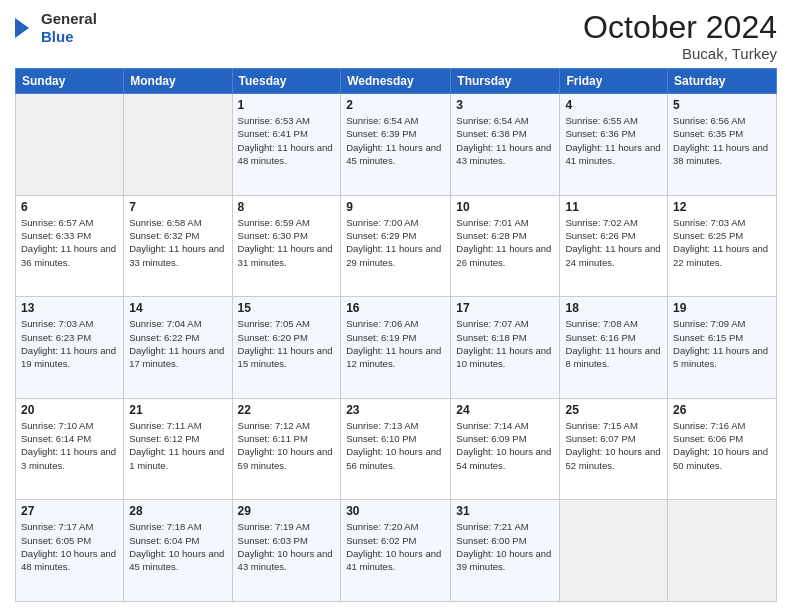 This screenshot has width=792, height=612. I want to click on day-number: 6, so click(70, 207).